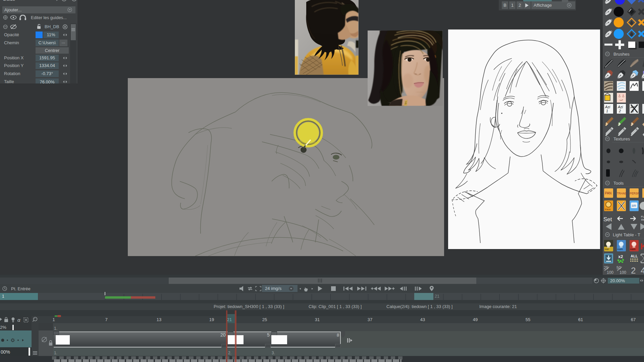  I want to click on svg-text: K, so click(642, 246).